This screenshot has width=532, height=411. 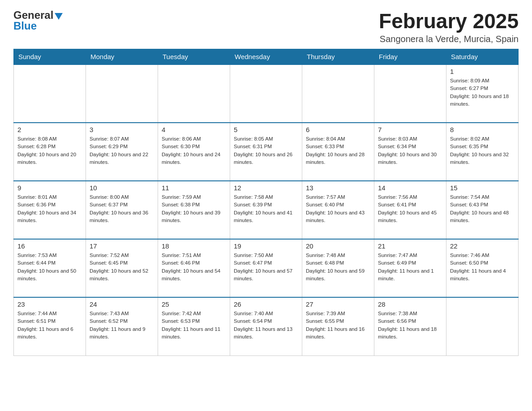 I want to click on day-number: 25, so click(x=194, y=304).